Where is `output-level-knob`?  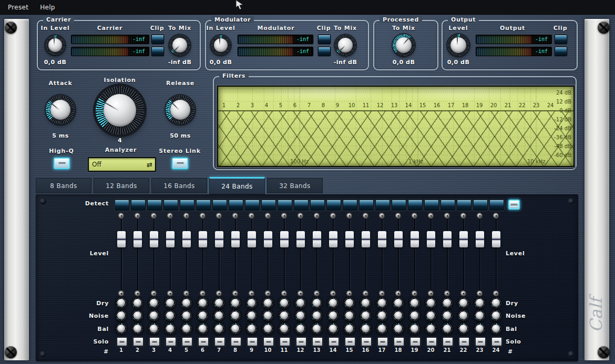
output-level-knob is located at coordinates (458, 45).